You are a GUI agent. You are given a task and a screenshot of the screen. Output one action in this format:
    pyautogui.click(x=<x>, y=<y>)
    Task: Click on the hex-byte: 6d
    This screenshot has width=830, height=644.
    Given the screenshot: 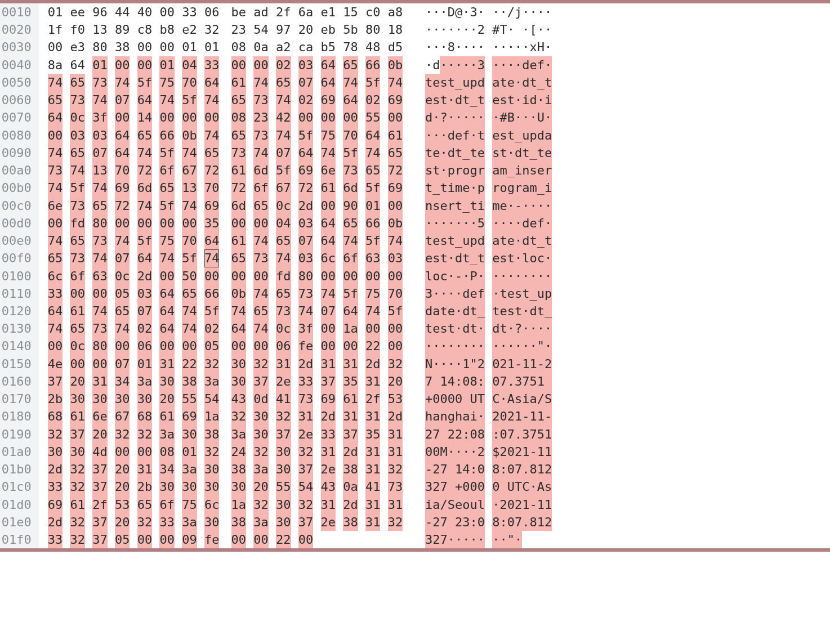 What is the action you would take?
    pyautogui.click(x=239, y=206)
    